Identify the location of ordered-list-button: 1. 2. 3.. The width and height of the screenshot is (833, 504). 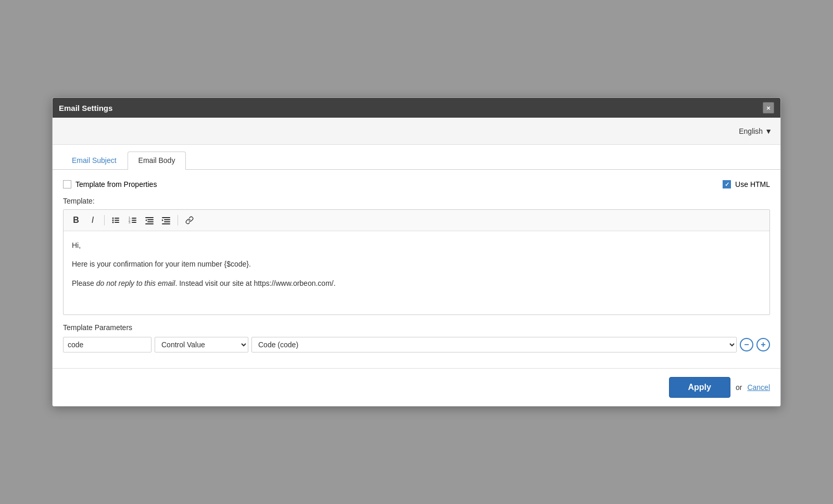
(133, 220).